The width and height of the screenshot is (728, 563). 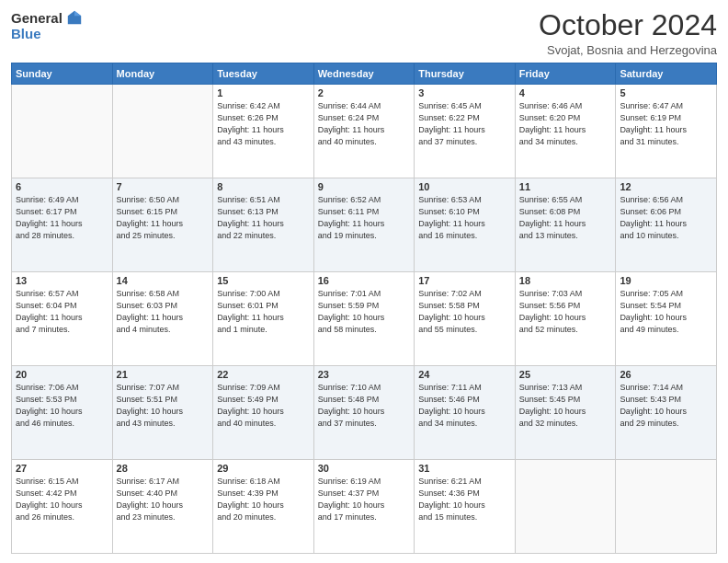 I want to click on day-info: Sunrise: 7:06 AM Sunset: 5:53 PM Dayligh…, so click(x=63, y=406).